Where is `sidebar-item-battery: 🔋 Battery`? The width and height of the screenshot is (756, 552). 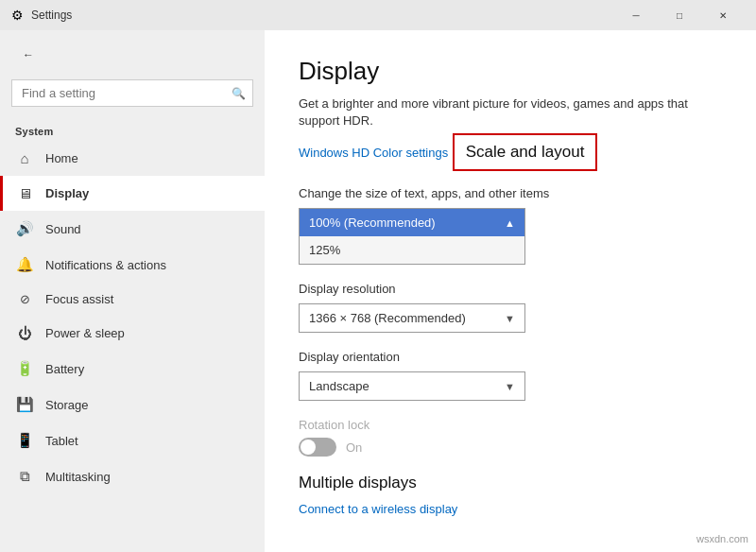
sidebar-item-battery: 🔋 Battery is located at coordinates (132, 369).